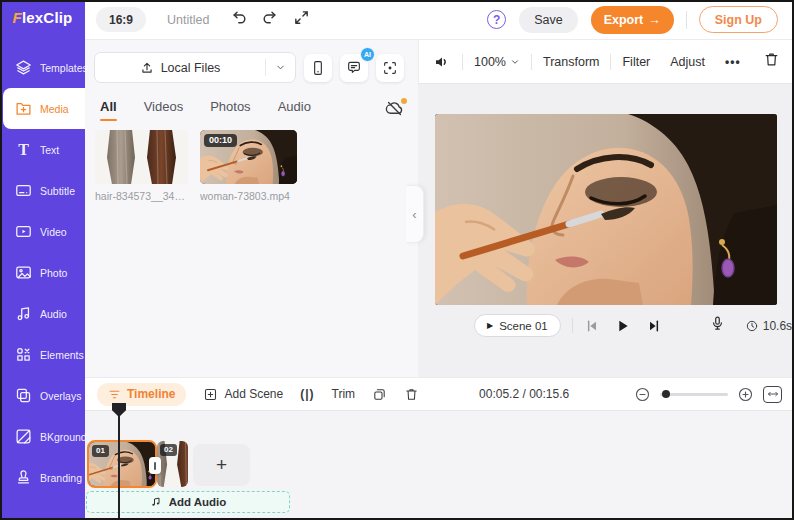 This screenshot has width=794, height=520. Describe the element at coordinates (442, 62) in the screenshot. I see `speaker-icon` at that location.